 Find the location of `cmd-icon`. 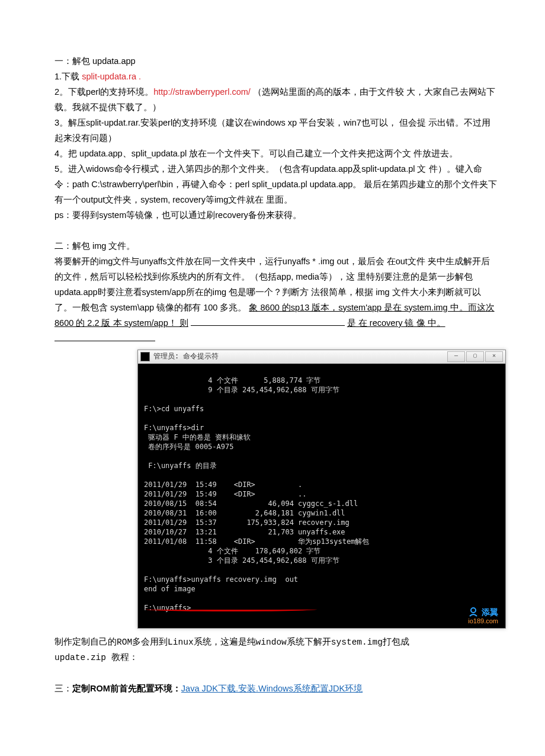

cmd-icon is located at coordinates (145, 357).